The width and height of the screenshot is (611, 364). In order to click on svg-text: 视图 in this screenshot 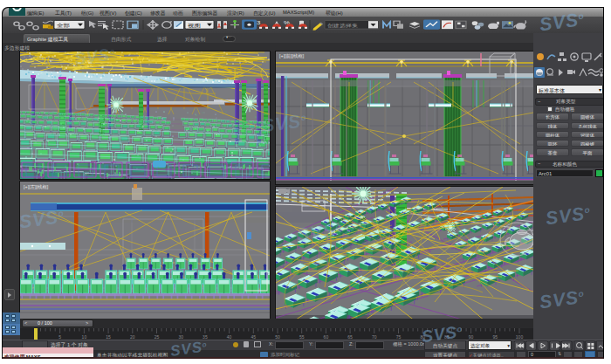, I will do `click(194, 26)`.